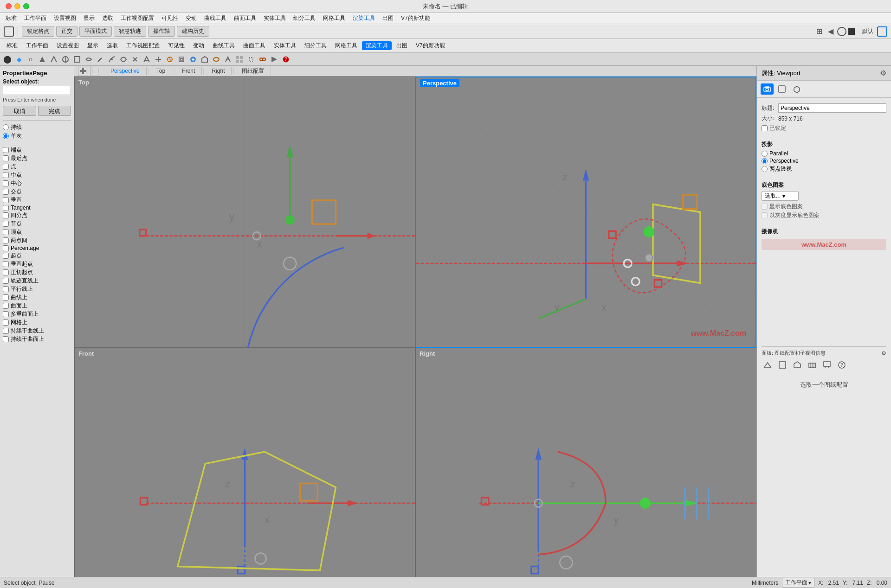 The image size is (891, 588). Describe the element at coordinates (8, 6) in the screenshot. I see `close-button` at that location.